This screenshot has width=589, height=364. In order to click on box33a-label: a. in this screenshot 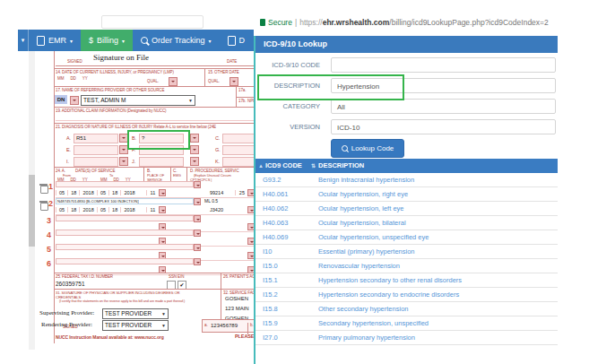, I will do `click(206, 325)`.